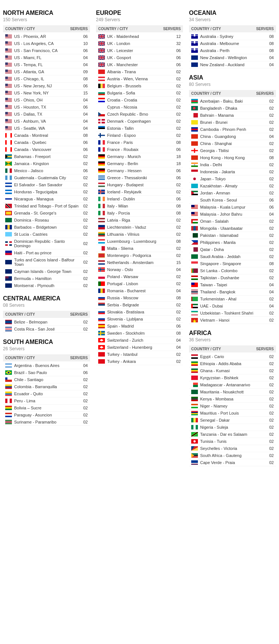 The width and height of the screenshot is (279, 644). What do you see at coordinates (229, 207) in the screenshot?
I see `row-left: Malaysia - Kuala Lumpur` at bounding box center [229, 207].